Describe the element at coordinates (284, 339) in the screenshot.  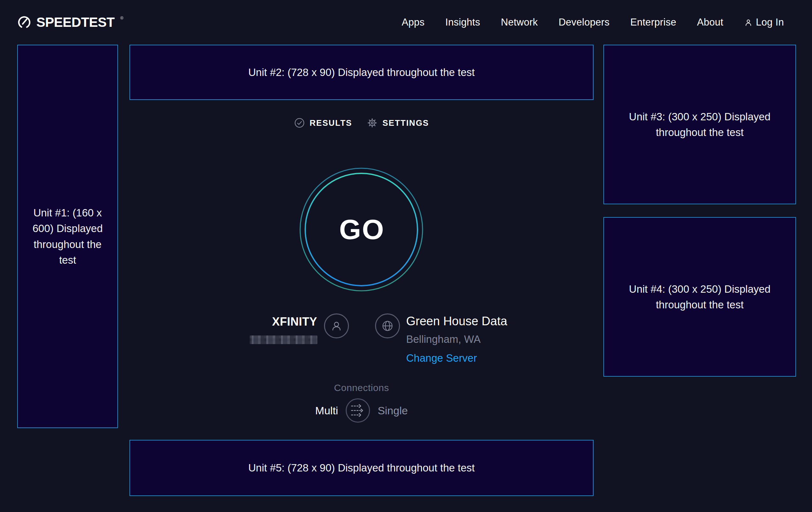
I see `isp-texts: XFINITY` at that location.